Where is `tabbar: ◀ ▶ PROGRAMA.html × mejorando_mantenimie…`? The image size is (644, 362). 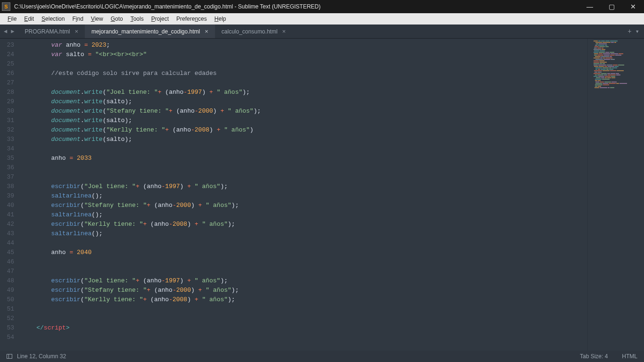
tabbar: ◀ ▶ PROGRAMA.html × mejorando_mantenimie… is located at coordinates (322, 32).